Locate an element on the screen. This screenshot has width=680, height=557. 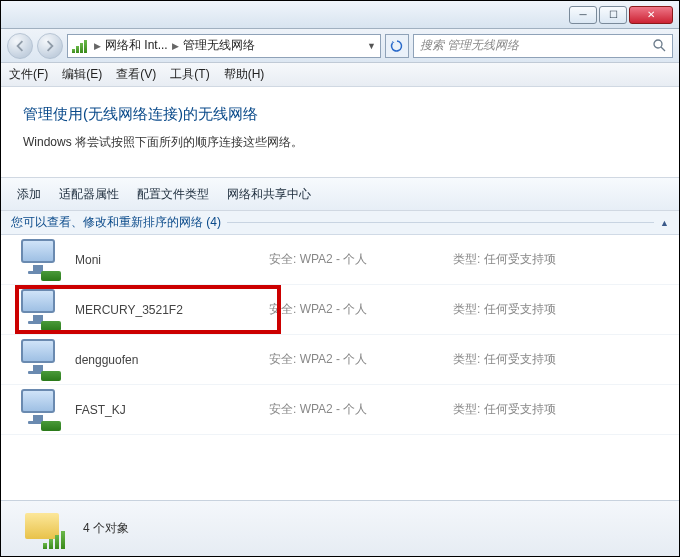
network-name: MERCURY_3521F2 is located at coordinates (165, 310).